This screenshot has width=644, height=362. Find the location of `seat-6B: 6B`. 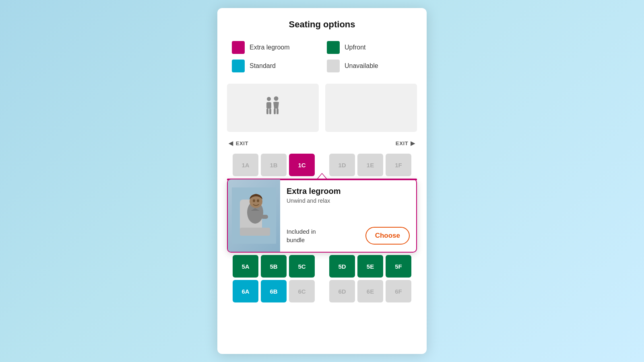

seat-6B: 6B is located at coordinates (274, 291).